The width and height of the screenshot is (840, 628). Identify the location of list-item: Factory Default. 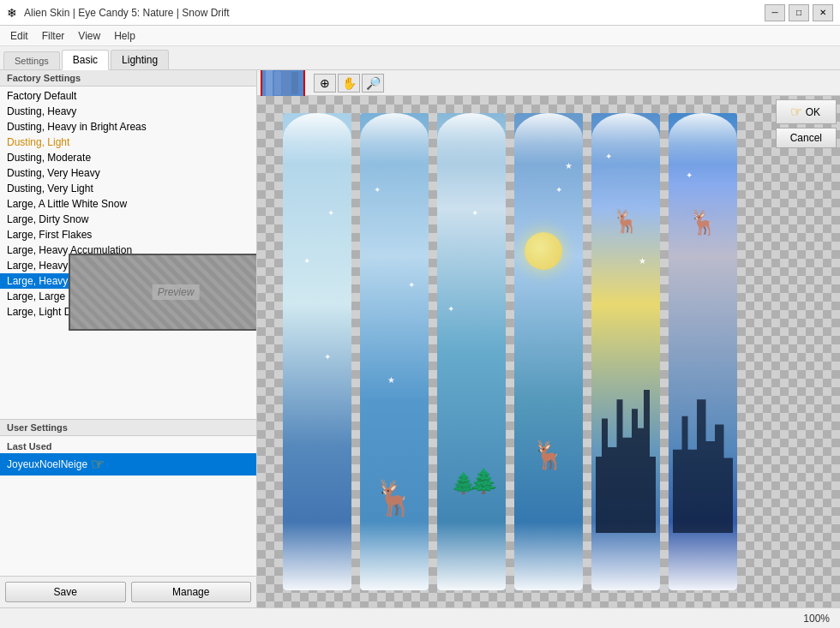
(129, 96).